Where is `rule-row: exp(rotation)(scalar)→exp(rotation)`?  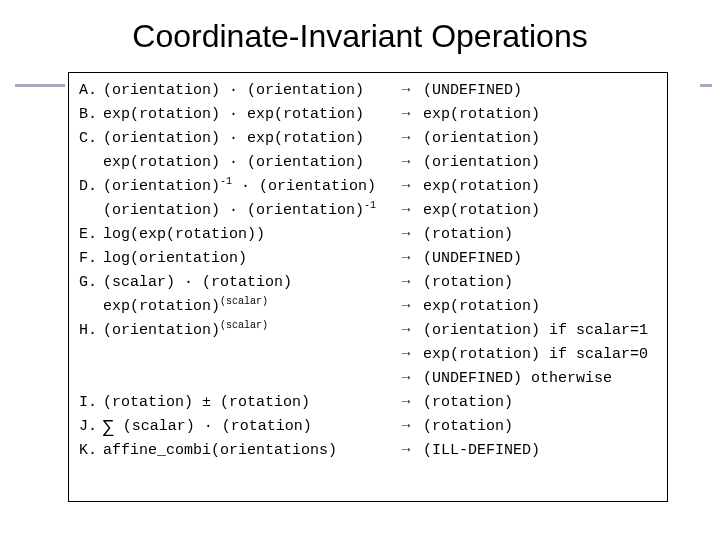 rule-row: exp(rotation)(scalar)→exp(rotation) is located at coordinates (368, 307).